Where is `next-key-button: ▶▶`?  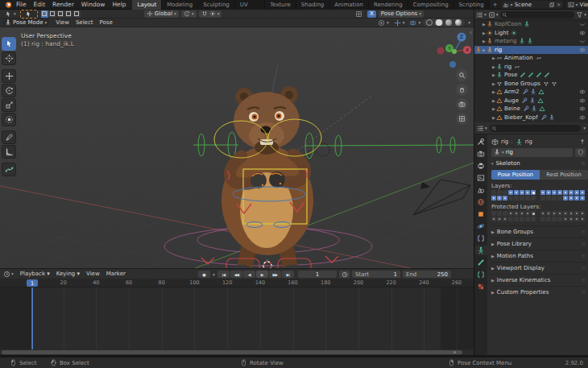 next-key-button: ▶▶ is located at coordinates (275, 274).